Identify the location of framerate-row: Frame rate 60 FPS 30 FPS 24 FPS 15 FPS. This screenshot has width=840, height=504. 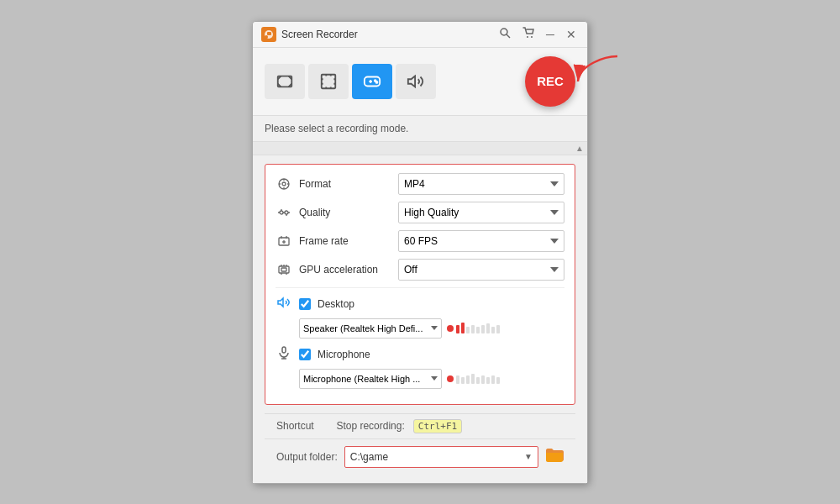
(420, 241).